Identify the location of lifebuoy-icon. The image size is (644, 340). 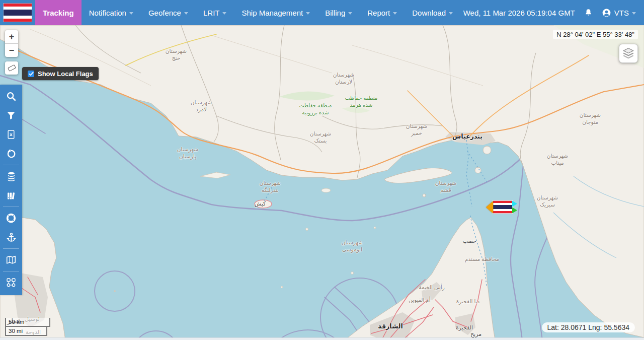
(11, 218).